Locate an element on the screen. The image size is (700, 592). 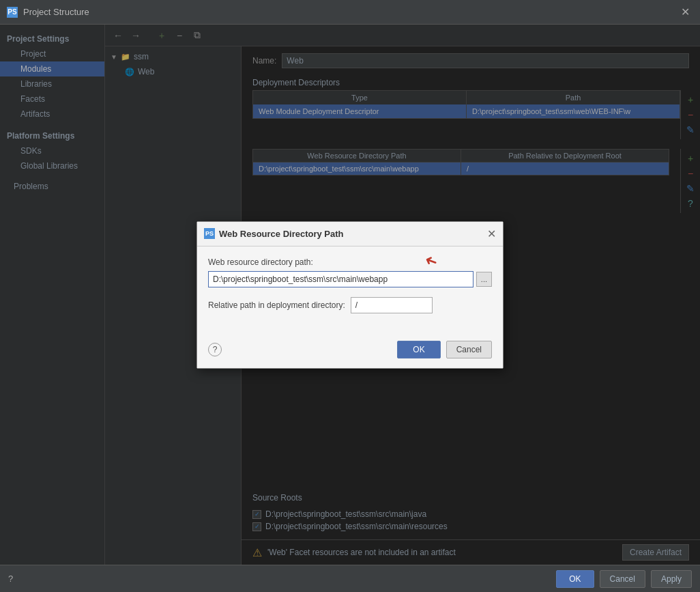
modal-path-input is located at coordinates (341, 279).